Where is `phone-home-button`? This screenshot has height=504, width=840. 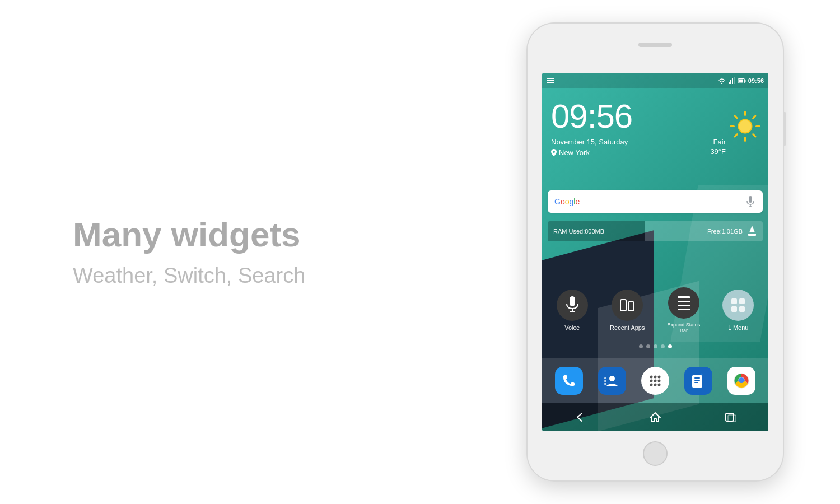 phone-home-button is located at coordinates (655, 454).